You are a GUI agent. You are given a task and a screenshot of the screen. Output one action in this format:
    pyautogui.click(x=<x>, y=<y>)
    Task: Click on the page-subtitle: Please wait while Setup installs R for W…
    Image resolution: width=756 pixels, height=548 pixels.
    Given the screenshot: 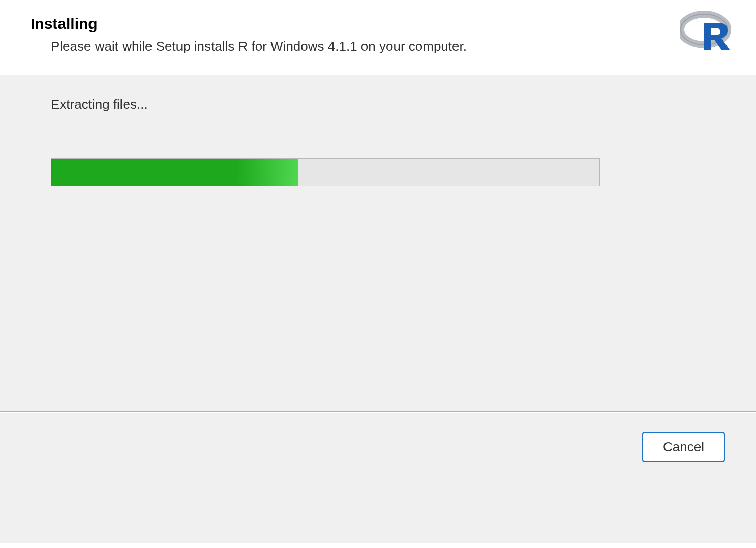 What is the action you would take?
    pyautogui.click(x=388, y=47)
    